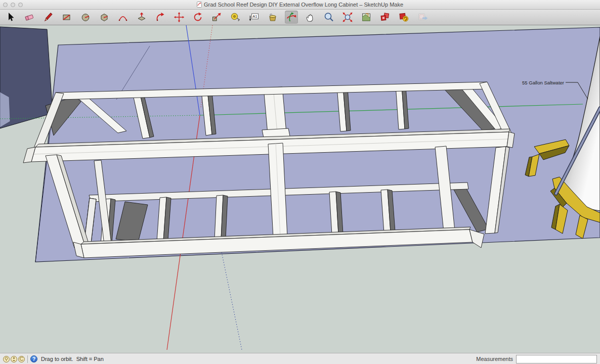  I want to click on circle-tool-icon, so click(85, 17).